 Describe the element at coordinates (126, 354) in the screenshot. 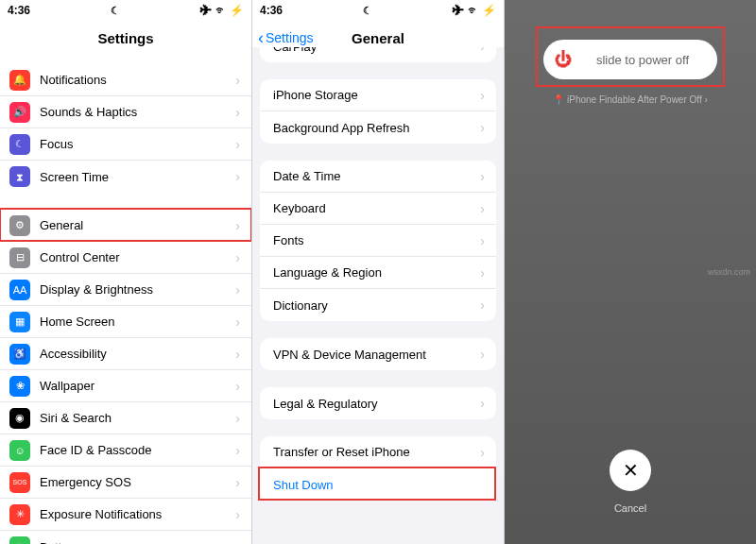

I see `settings-row-accessibility: ♿Accessibility›` at that location.